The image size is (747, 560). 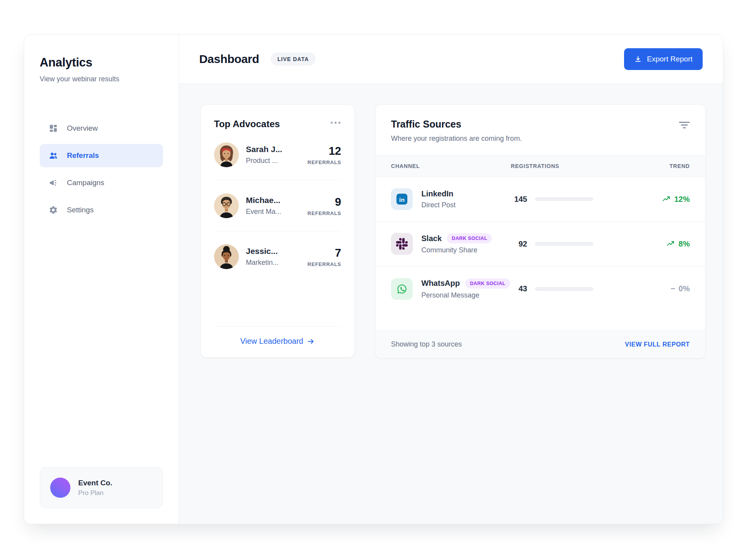 What do you see at coordinates (273, 212) in the screenshot?
I see `advocate-role: Event Ma...` at bounding box center [273, 212].